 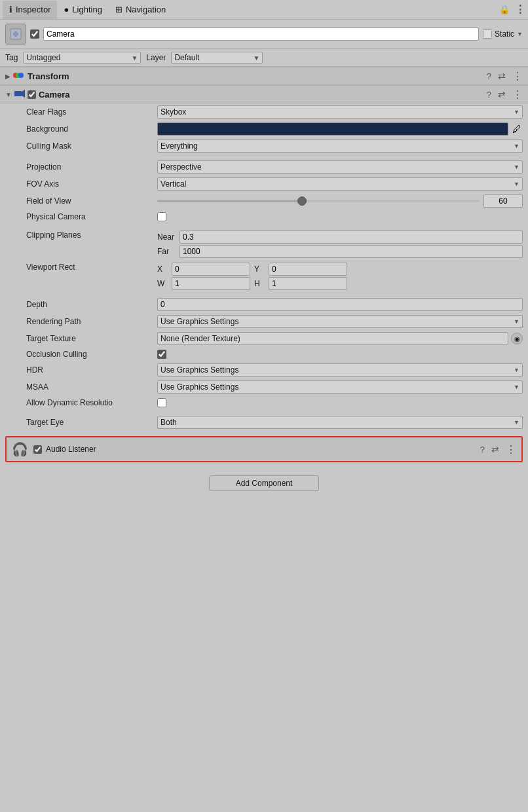 I want to click on hdr-dropdown: Use Graphics Settings ▼, so click(x=340, y=370).